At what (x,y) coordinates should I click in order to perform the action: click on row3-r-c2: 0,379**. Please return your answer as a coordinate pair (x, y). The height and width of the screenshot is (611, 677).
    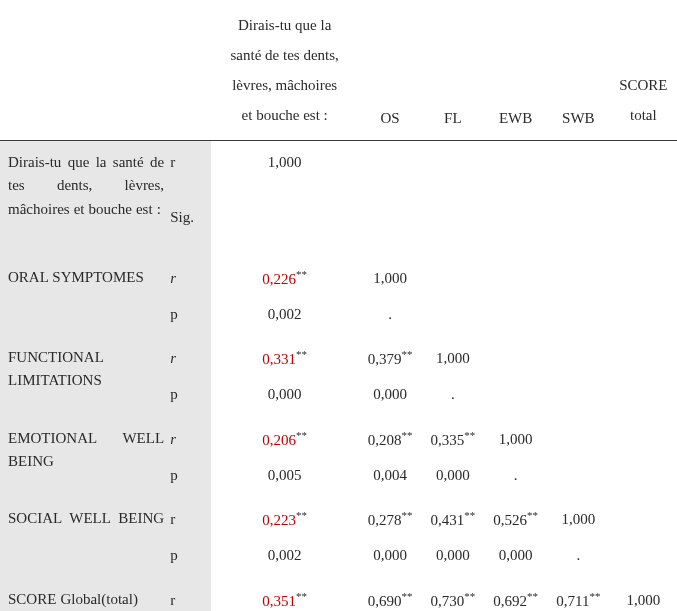
    Looking at the image, I should click on (390, 356).